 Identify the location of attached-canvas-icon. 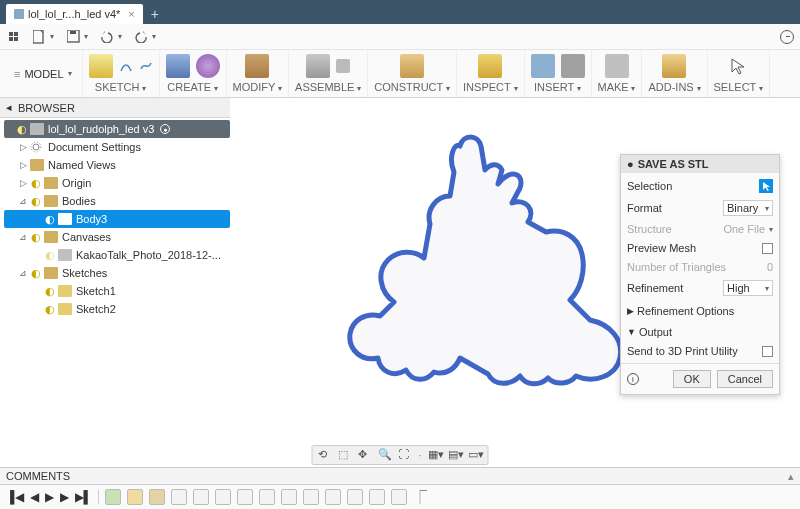
(573, 66).